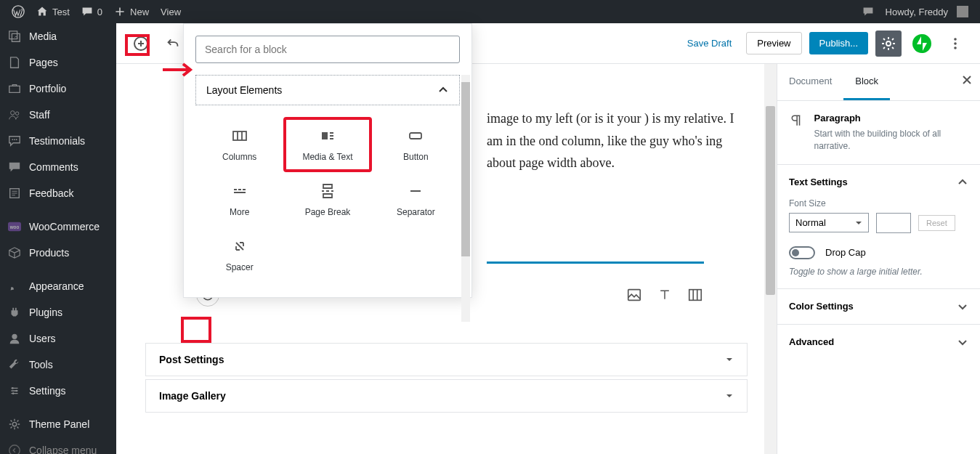 This screenshot has height=454, width=980. Describe the element at coordinates (58, 115) in the screenshot. I see `sidebar-item-staff: Staff` at that location.